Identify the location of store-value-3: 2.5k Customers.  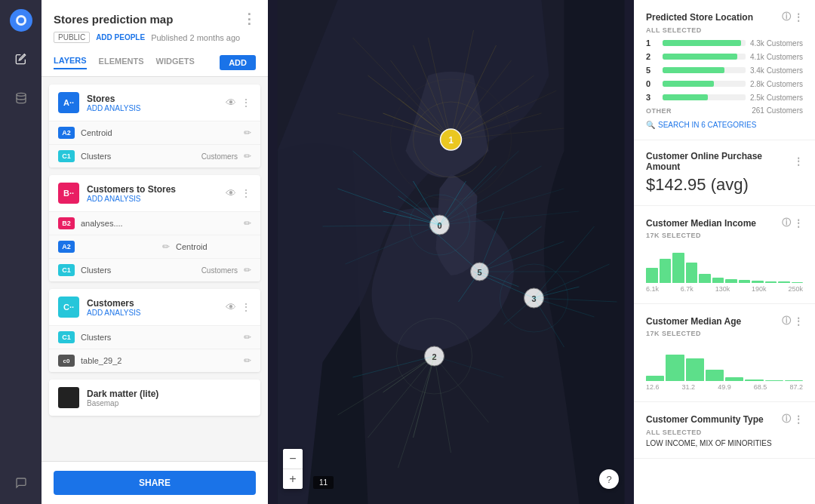
(777, 98).